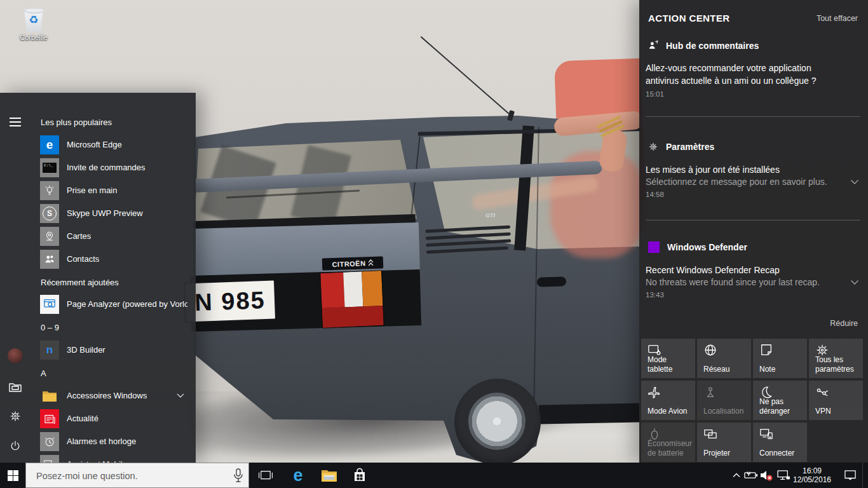 Image resolution: width=868 pixels, height=488 pixels. What do you see at coordinates (736, 475) in the screenshot?
I see `hidden-icons-button` at bounding box center [736, 475].